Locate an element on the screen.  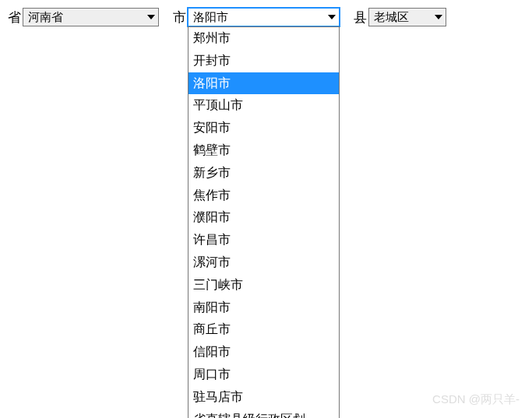
province-select-value: 河南省 is located at coordinates (45, 17).